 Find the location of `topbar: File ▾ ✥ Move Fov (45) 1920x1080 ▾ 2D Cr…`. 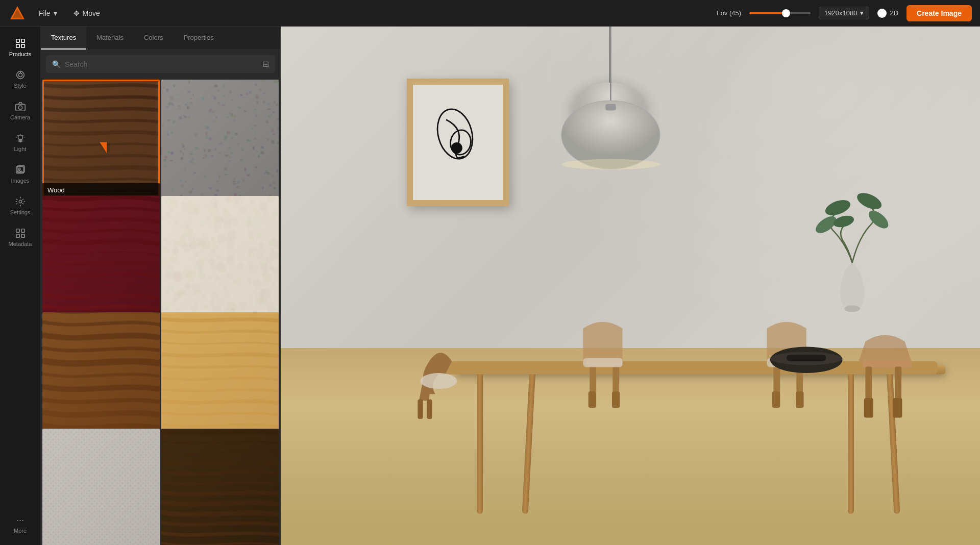

topbar: File ▾ ✥ Move Fov (45) 1920x1080 ▾ 2D Cr… is located at coordinates (490, 13).